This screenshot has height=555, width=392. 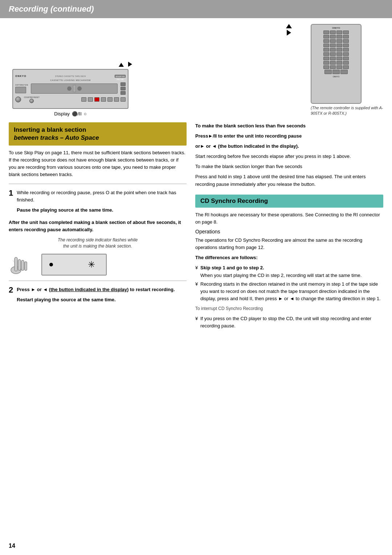 What do you see at coordinates (289, 33) in the screenshot?
I see `arrow-right-remote` at bounding box center [289, 33].